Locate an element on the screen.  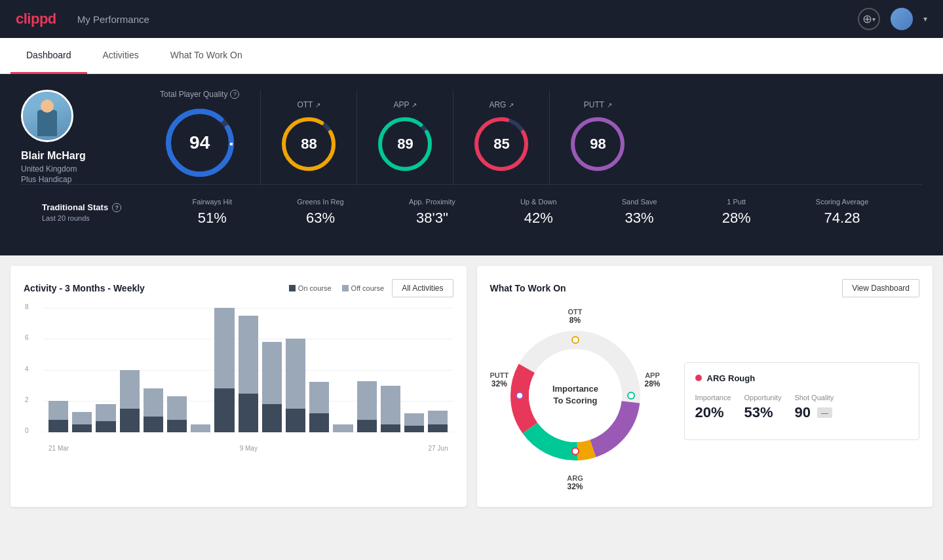
activity-header: Activity - 3 Months - Weekly On course O… is located at coordinates (239, 288).